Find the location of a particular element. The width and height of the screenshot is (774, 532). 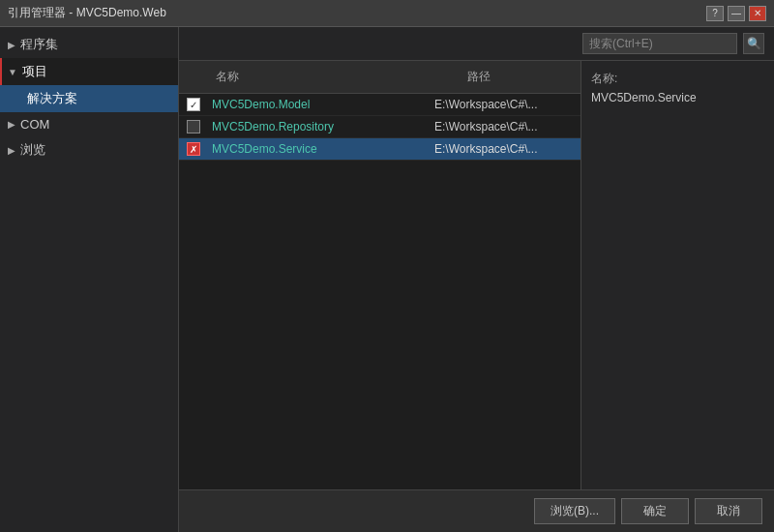

sidebar-item-browse: ▶ 浏览 is located at coordinates (89, 150).